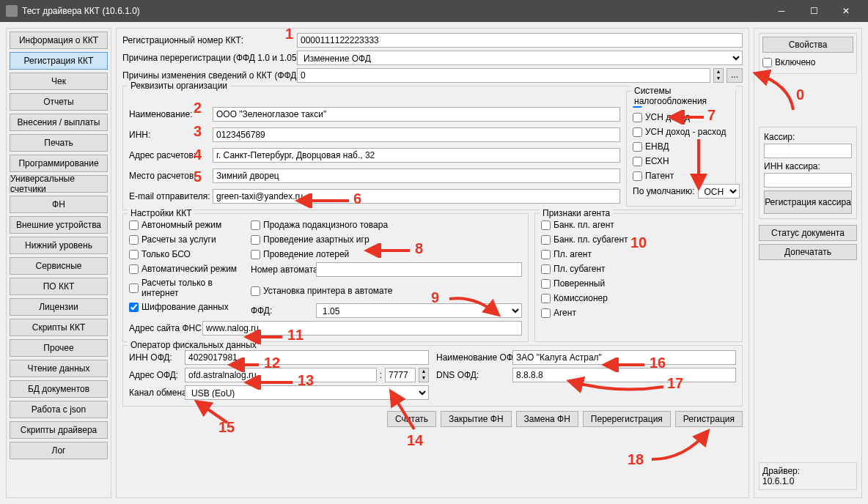 The image size is (868, 504). I want to click on agent-pay-checkbox: Пл. агент, so click(639, 254).